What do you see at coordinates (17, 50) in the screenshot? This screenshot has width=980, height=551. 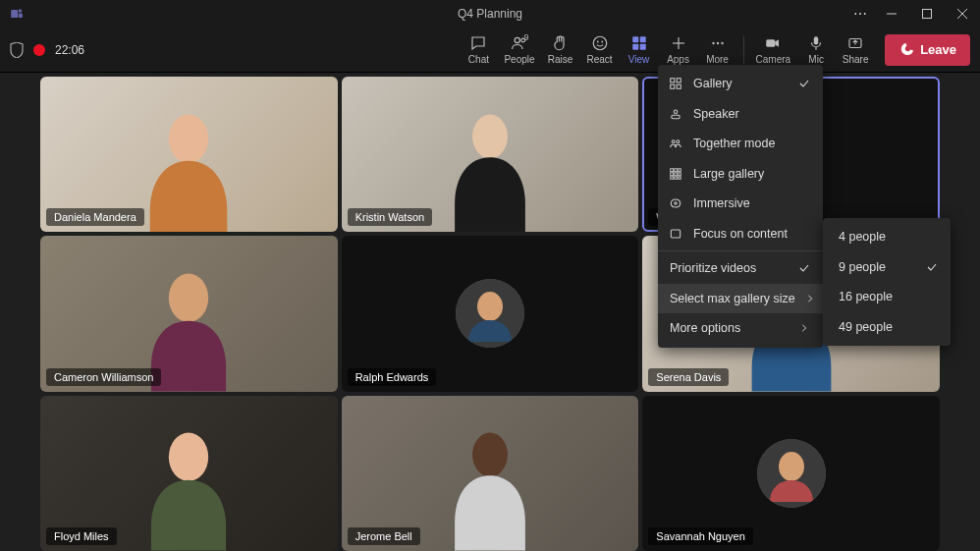 I see `shield-icon` at bounding box center [17, 50].